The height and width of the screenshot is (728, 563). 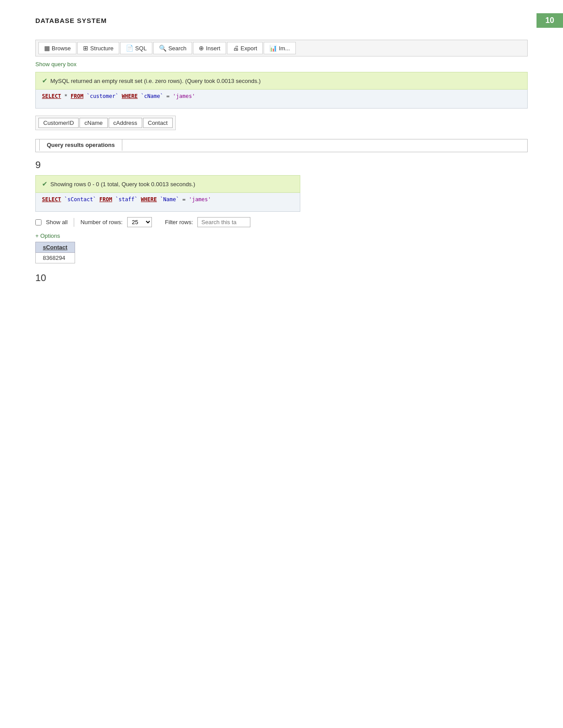 What do you see at coordinates (51, 199) in the screenshot?
I see `sql2-keyword-select: SELECT` at bounding box center [51, 199].